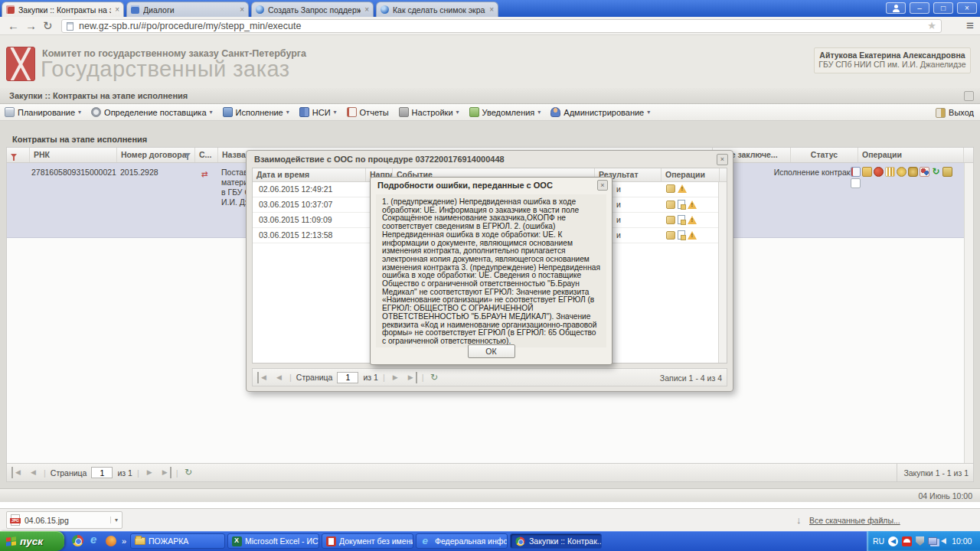 This screenshot has width=980, height=551. I want to click on seal-icon, so click(948, 171).